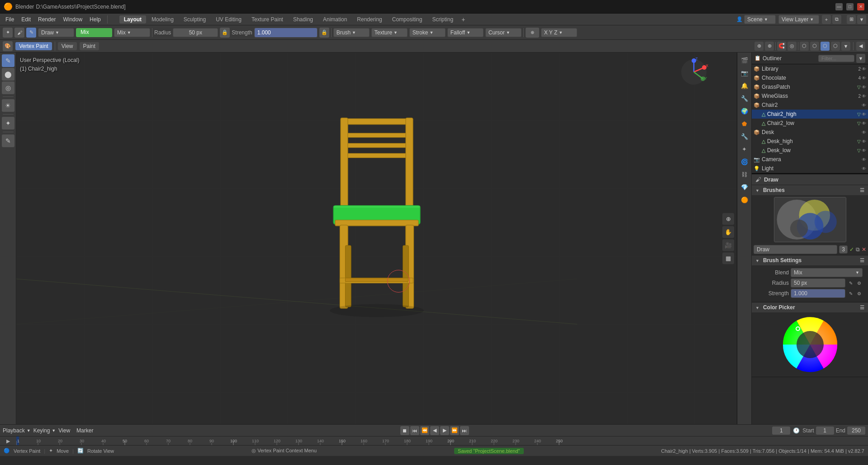  Describe the element at coordinates (351, 33) in the screenshot. I see `brush-dropdown: Brush ▼` at that location.